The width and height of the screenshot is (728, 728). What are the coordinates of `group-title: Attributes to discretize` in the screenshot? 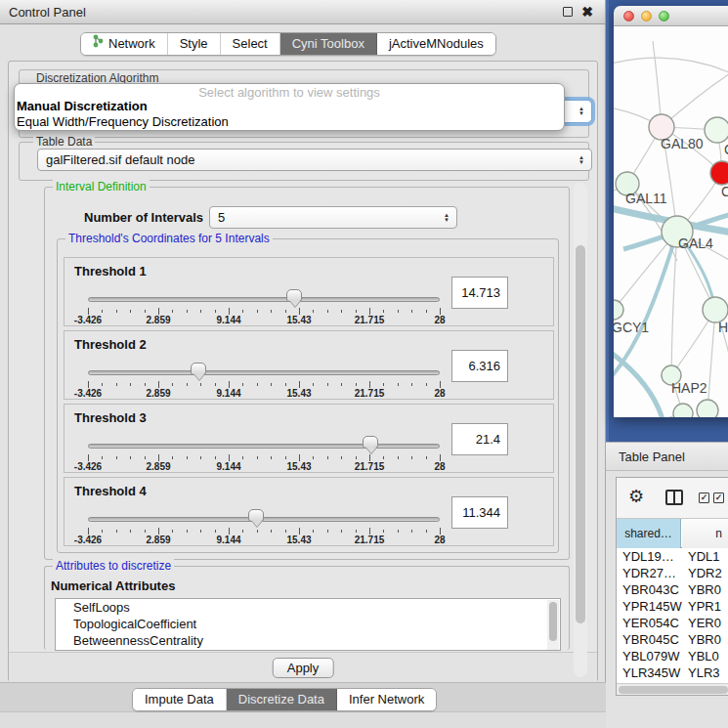 It's located at (113, 566).